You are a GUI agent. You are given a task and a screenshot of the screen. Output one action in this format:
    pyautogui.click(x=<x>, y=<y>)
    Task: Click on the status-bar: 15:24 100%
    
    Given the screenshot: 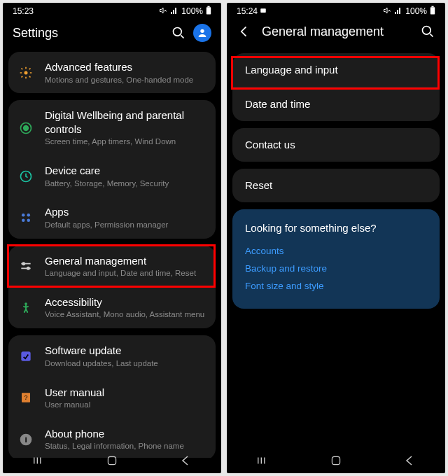 What is the action you would take?
    pyautogui.click(x=336, y=10)
    